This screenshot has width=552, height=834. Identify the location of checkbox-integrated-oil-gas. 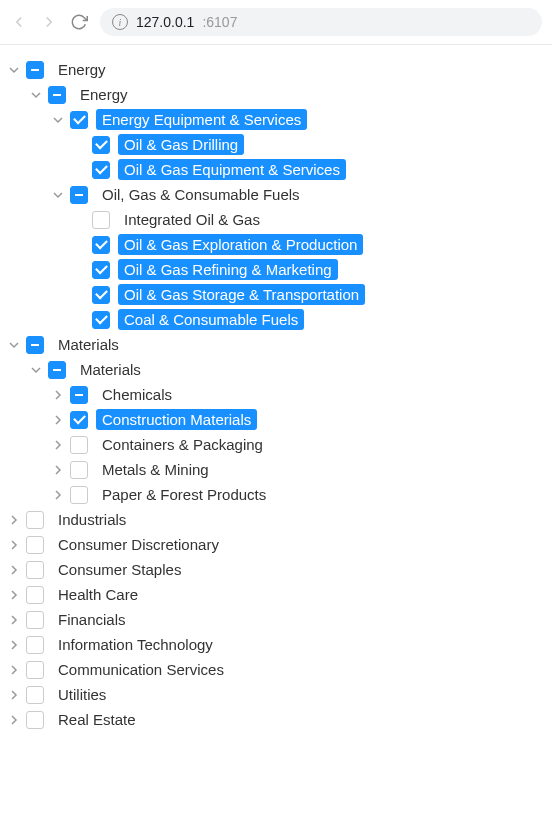
(101, 220).